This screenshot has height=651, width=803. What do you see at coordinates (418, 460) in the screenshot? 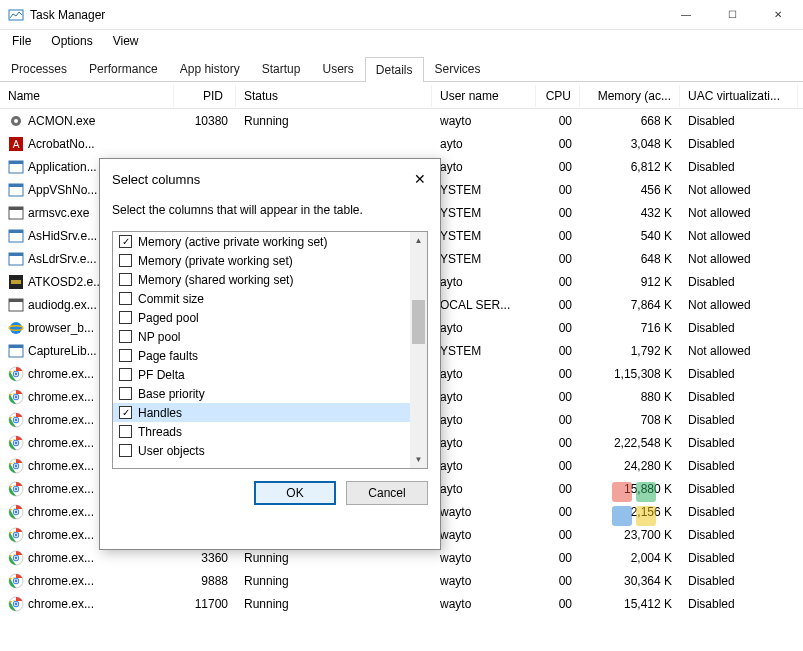
I see `scroll-down-icon: ▼` at bounding box center [418, 460].